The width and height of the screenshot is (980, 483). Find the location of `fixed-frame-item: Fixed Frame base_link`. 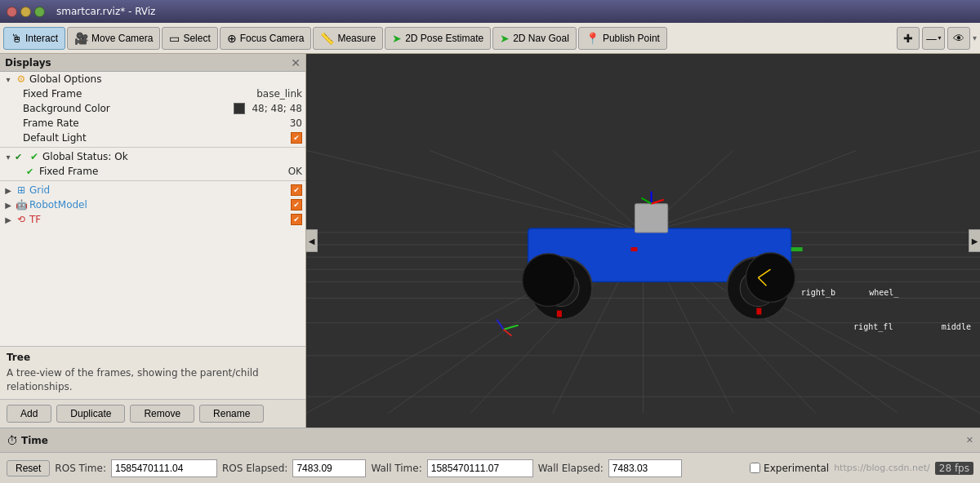

fixed-frame-item: Fixed Frame base_link is located at coordinates (153, 94).